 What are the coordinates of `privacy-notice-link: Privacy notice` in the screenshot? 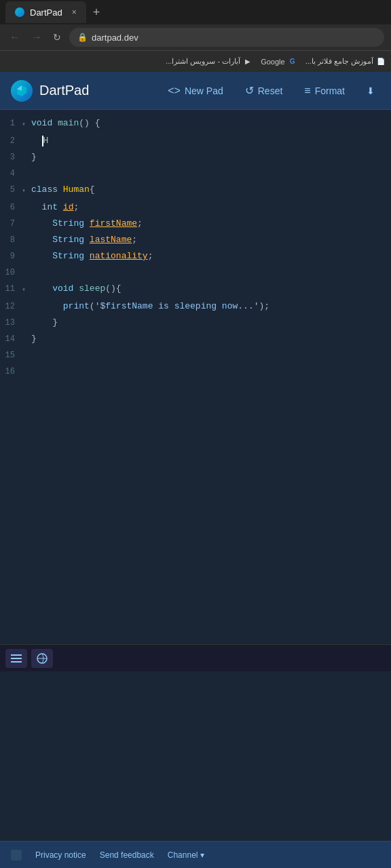 It's located at (61, 855).